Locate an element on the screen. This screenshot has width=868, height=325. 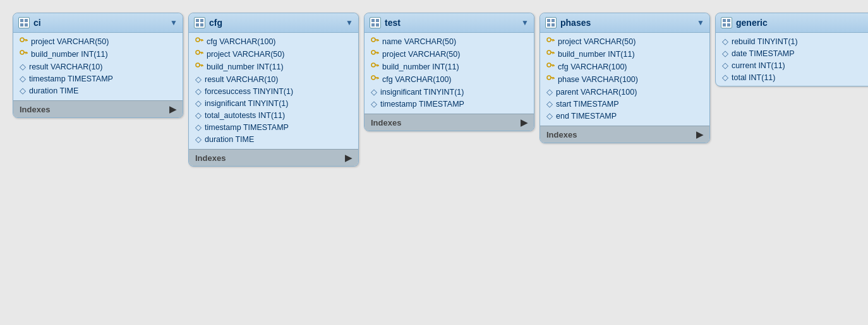
table-dropdown-ci: ▼ is located at coordinates (174, 23).